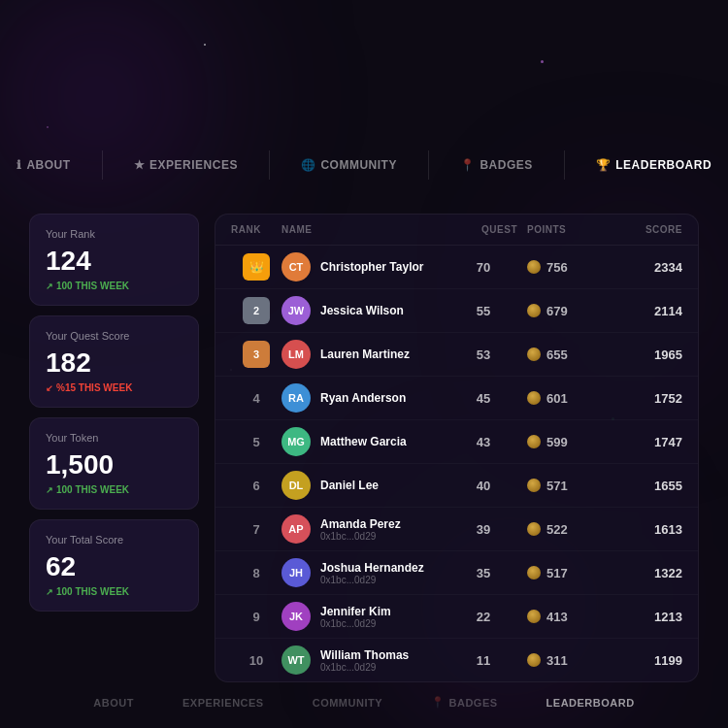  What do you see at coordinates (365, 354) in the screenshot?
I see `name-cell-2: LM Lauren Martinez` at bounding box center [365, 354].